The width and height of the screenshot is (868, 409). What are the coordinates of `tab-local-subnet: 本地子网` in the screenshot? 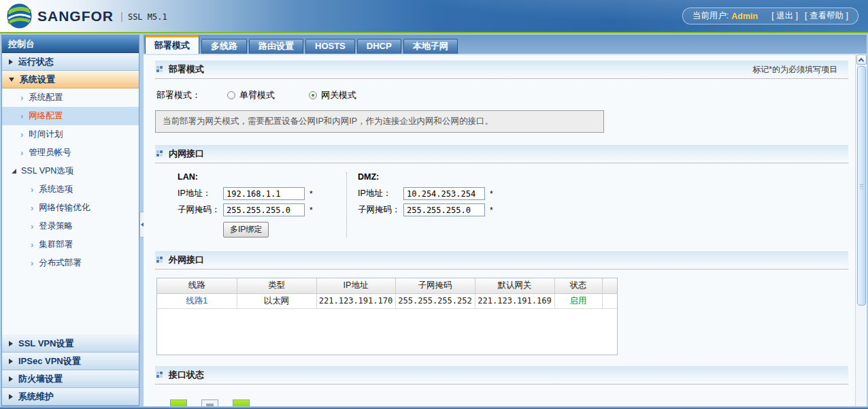 It's located at (431, 46).